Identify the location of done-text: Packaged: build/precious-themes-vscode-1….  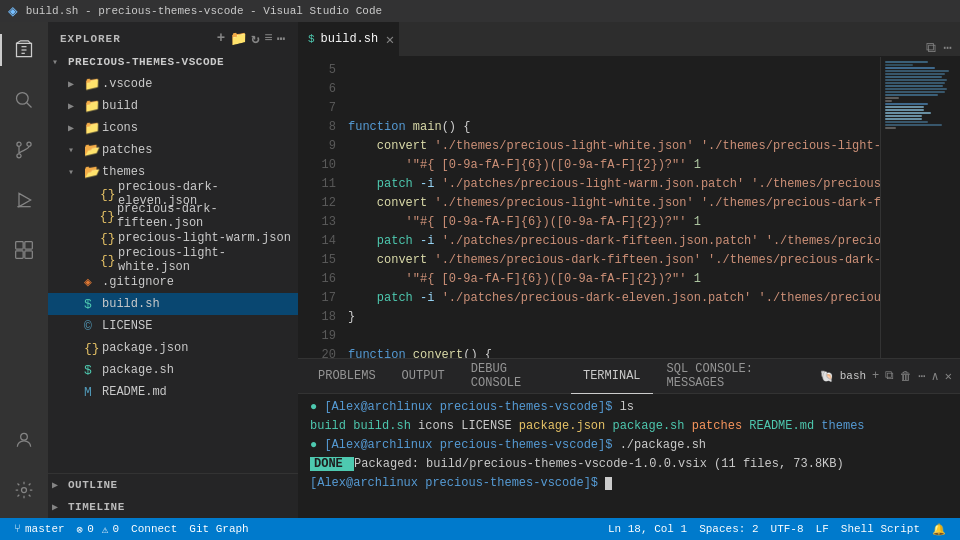
(599, 464).